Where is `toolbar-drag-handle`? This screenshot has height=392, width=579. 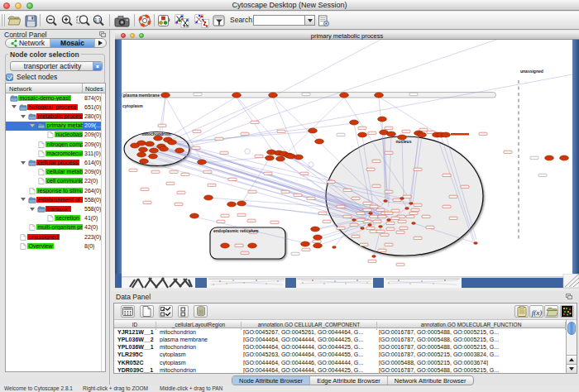
toolbar-drag-handle is located at coordinates (3, 20).